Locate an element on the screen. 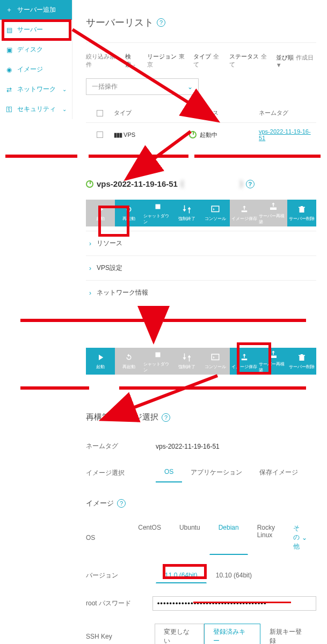  table-head: タイプ ステータス ネームタグ is located at coordinates (201, 114).